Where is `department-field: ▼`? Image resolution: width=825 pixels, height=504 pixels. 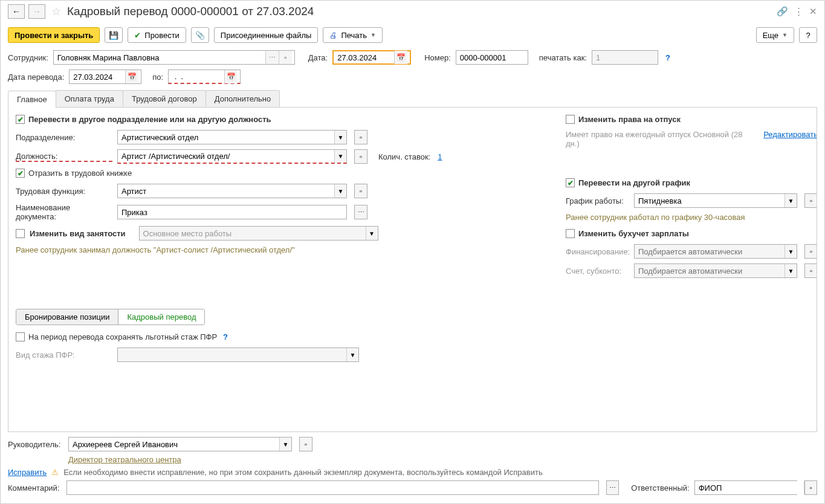 department-field: ▼ is located at coordinates (232, 137).